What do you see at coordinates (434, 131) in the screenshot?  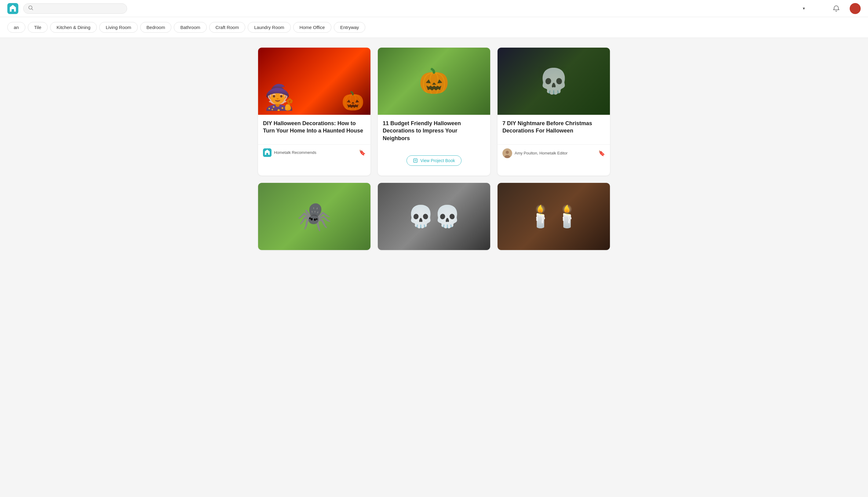 I see `card-title: 11 Budget Friendly Halloween Decorations…` at bounding box center [434, 131].